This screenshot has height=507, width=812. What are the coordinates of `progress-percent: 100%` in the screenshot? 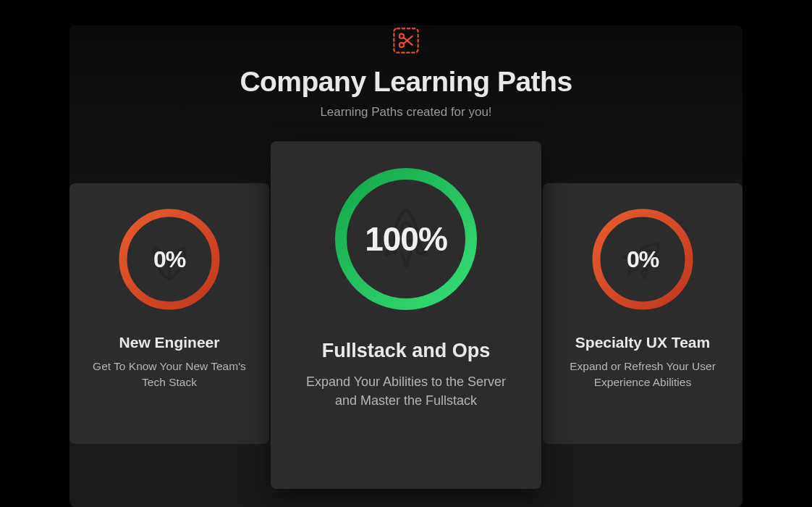 It's located at (406, 239).